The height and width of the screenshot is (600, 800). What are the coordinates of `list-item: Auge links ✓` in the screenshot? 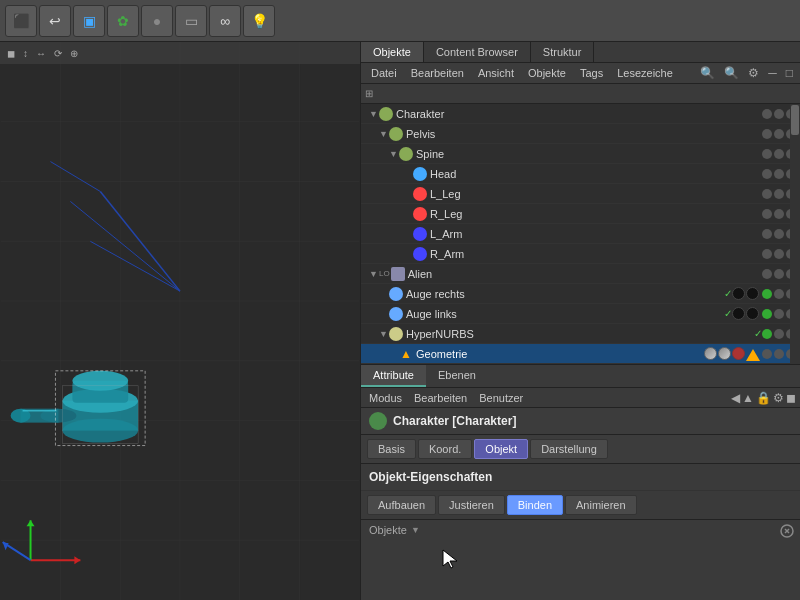 It's located at (580, 314).